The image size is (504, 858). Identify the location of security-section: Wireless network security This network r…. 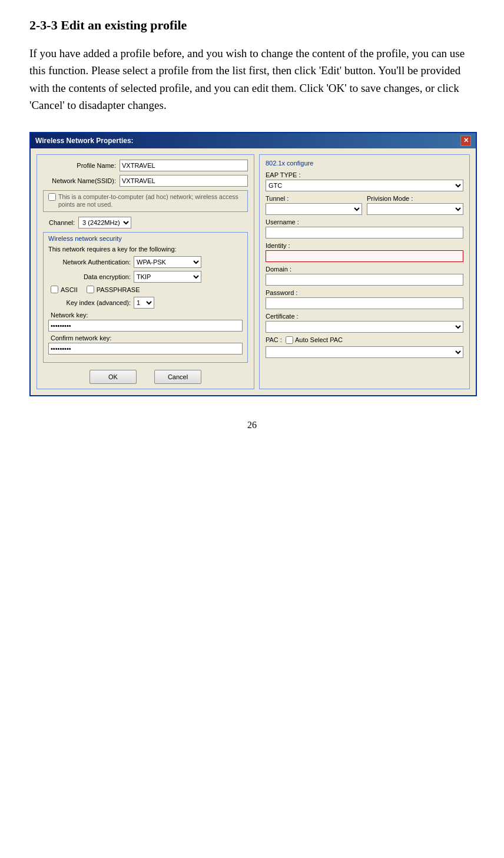
(145, 297).